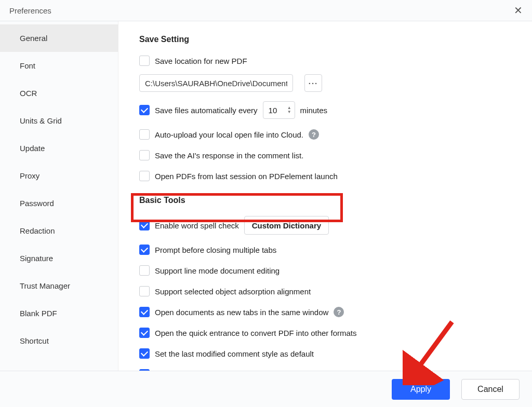  I want to click on autosave-label-pre: Save files automatically every, so click(206, 110).